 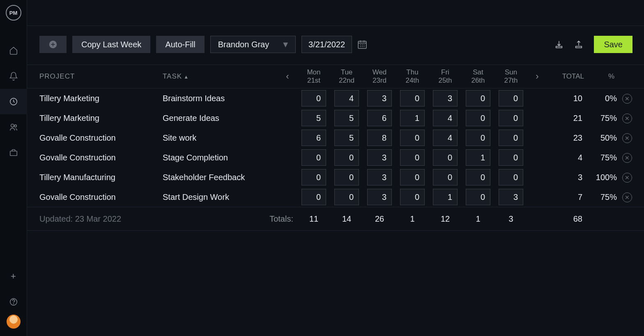 What do you see at coordinates (566, 118) in the screenshot?
I see `row-total: 21` at bounding box center [566, 118].